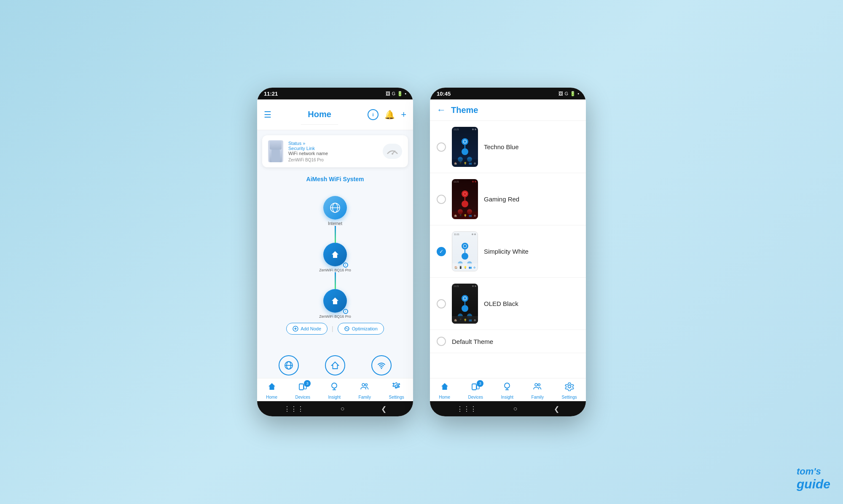 The width and height of the screenshot is (843, 504). I want to click on nav-family-2: Family, so click(538, 391).